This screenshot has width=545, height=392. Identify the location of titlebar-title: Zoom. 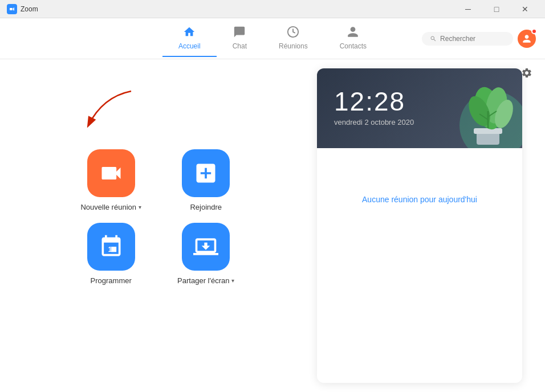
(30, 9).